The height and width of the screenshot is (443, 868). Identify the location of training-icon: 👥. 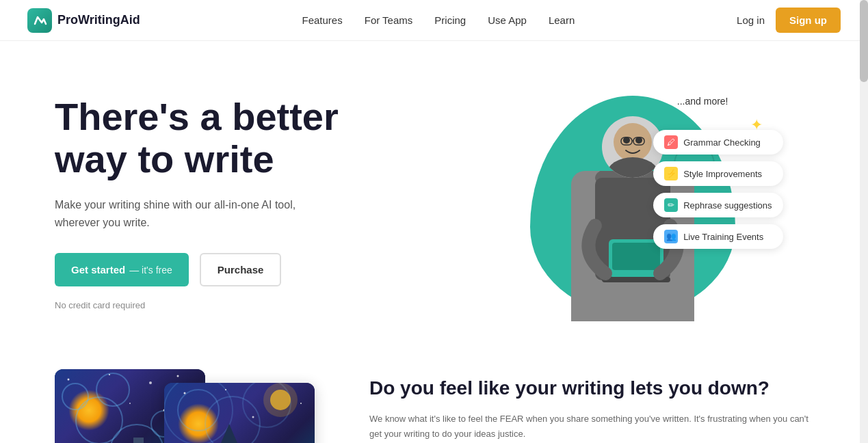
(671, 237).